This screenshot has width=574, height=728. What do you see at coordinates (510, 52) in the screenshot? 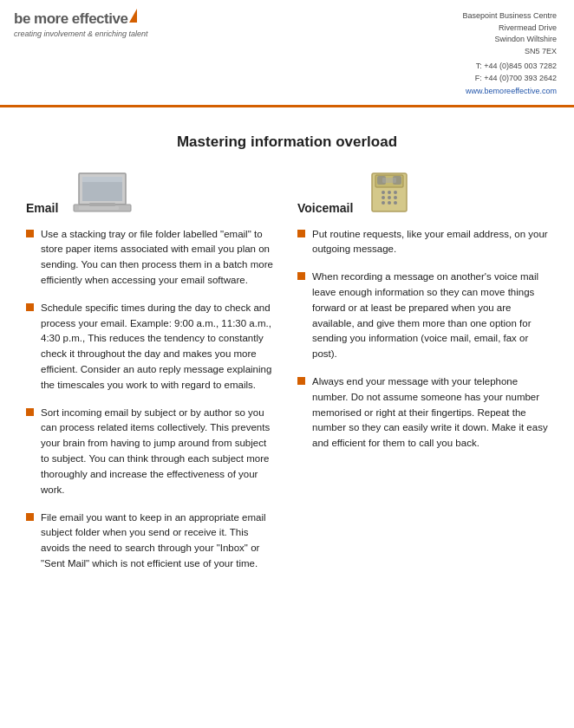
I see `address-line-4: SN5 7EX` at bounding box center [510, 52].